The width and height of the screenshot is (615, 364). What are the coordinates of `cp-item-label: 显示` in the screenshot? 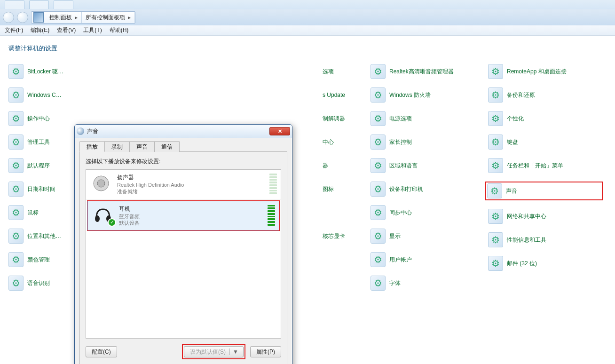 It's located at (395, 236).